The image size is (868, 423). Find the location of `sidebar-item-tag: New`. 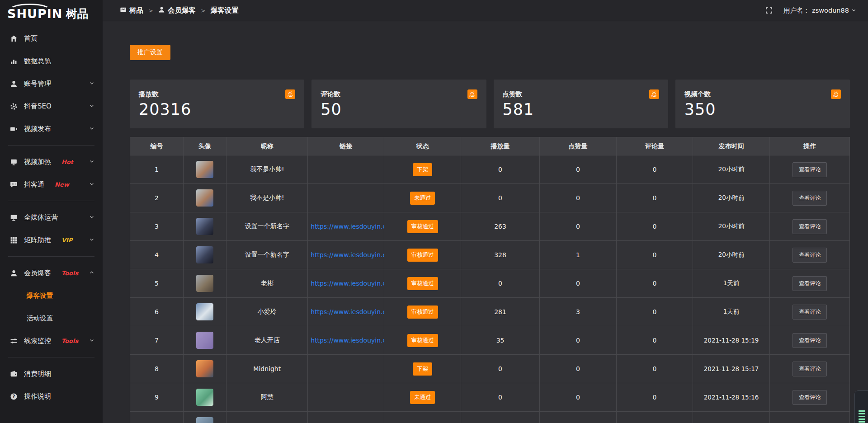

sidebar-item-tag: New is located at coordinates (62, 184).